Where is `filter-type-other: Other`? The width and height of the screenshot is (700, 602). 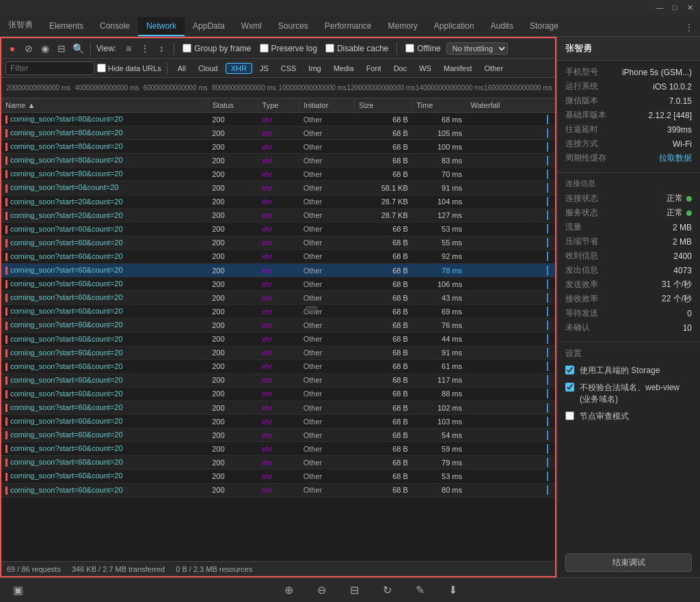
filter-type-other: Other is located at coordinates (494, 68).